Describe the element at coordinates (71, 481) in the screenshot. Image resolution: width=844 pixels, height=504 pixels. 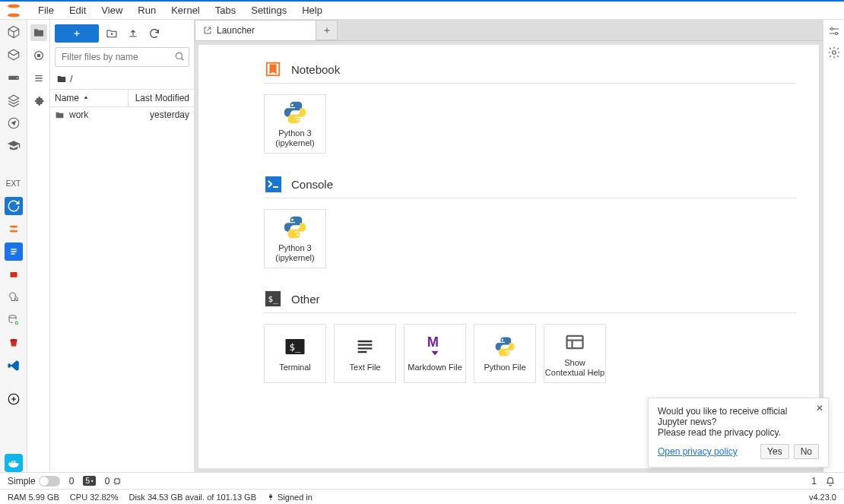
I see `kernel-count-0a: 0` at that location.